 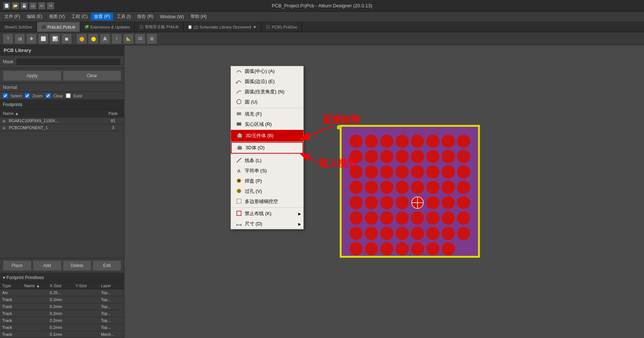 I want to click on prim-layer-3: Top..., so click(x=111, y=313).